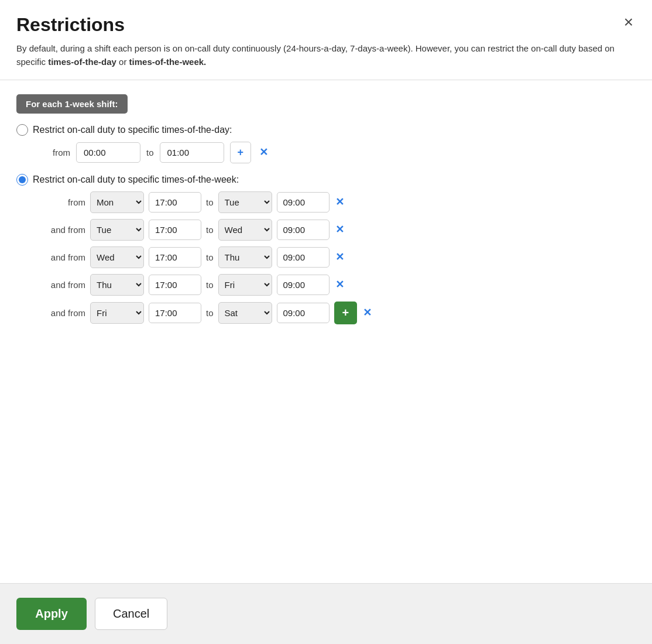 The image size is (652, 644). I want to click on week-row-3: and from MonTueWedThuFriSatSun to MonTue…, so click(335, 285).